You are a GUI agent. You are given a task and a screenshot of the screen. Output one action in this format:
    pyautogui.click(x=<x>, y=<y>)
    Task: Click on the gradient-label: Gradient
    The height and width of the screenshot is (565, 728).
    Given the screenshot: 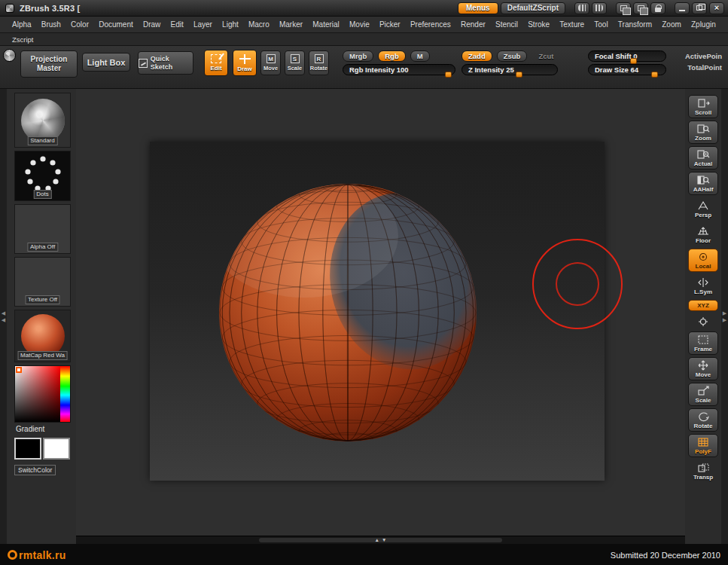 What is the action you would take?
    pyautogui.click(x=46, y=429)
    